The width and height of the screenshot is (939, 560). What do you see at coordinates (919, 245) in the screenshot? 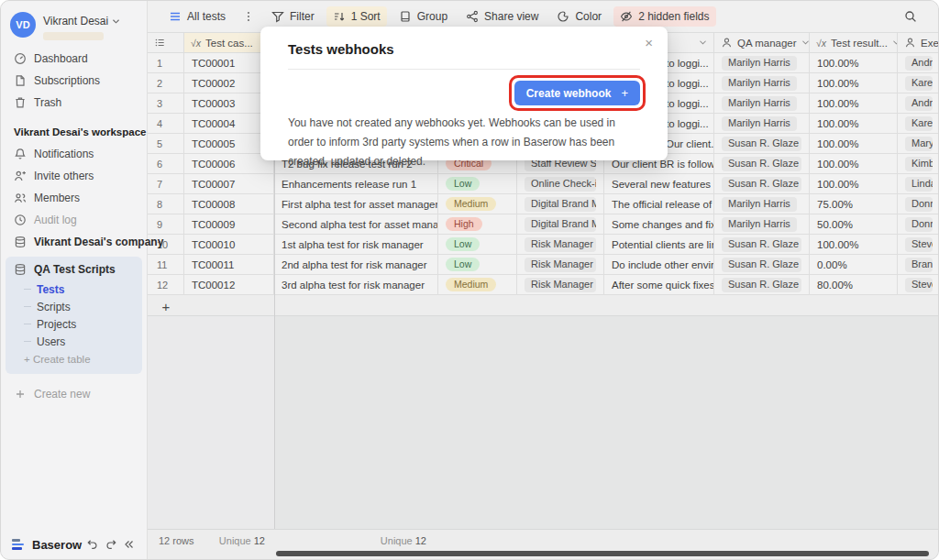
I see `cell-executor: Steve G` at bounding box center [919, 245].